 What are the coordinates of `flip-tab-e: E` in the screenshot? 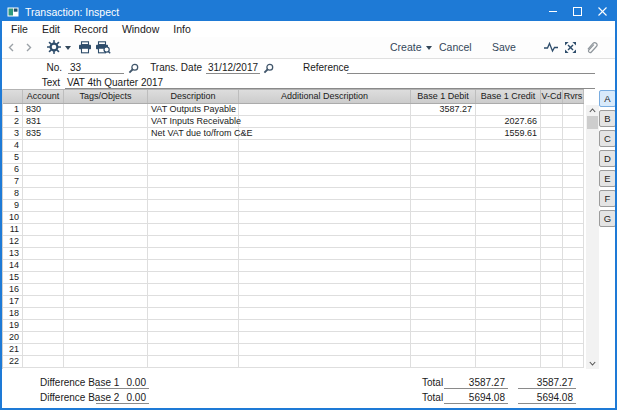 It's located at (608, 178).